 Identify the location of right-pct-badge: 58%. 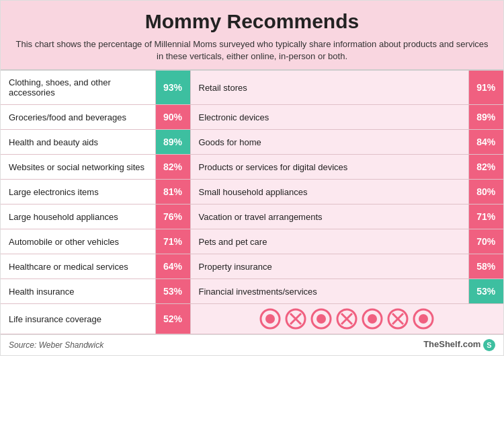
(486, 266).